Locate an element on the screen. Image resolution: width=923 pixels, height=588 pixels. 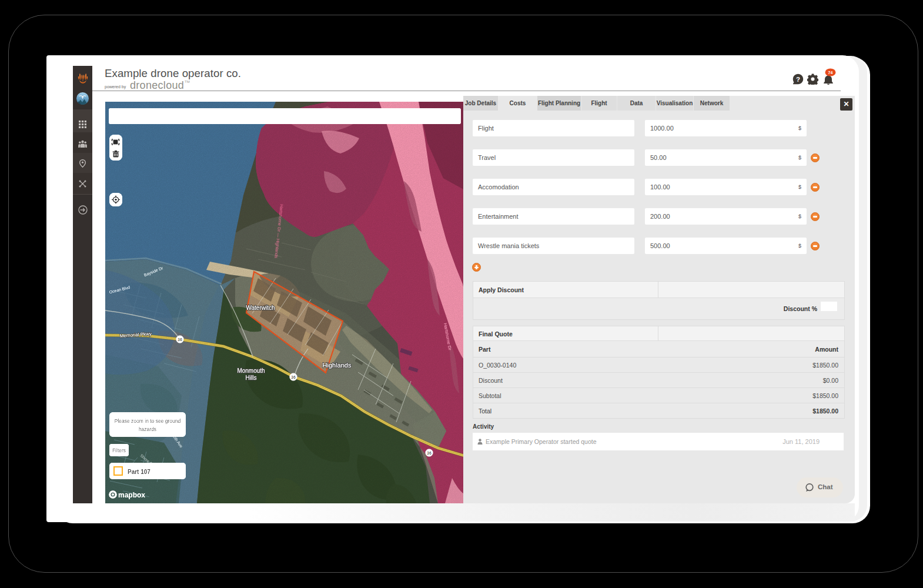
svg-text: Monmouth is located at coordinates (250, 370).